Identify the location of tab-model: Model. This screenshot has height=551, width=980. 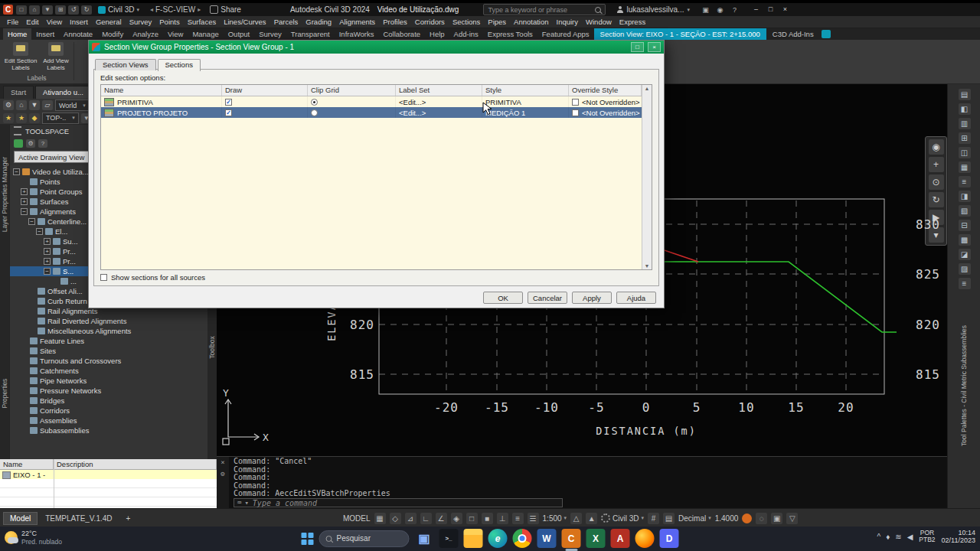
(20, 519).